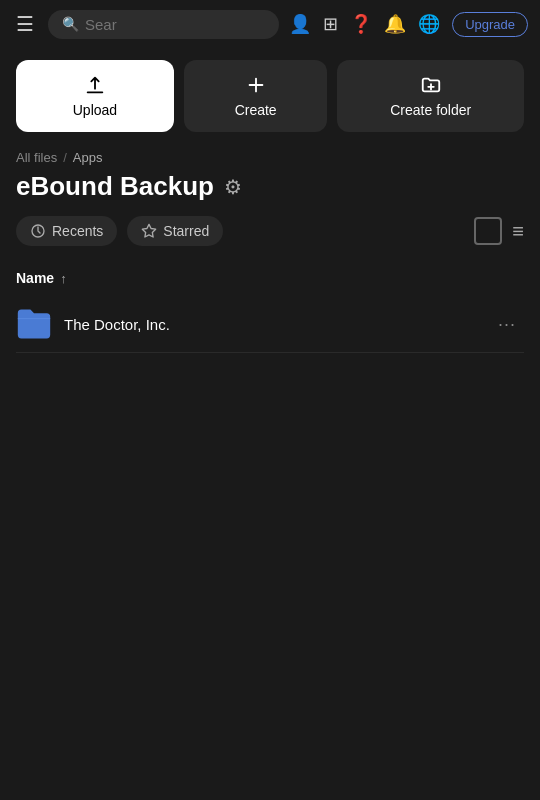  What do you see at coordinates (271, 324) in the screenshot?
I see `file-name: The Doctor, Inc.` at bounding box center [271, 324].